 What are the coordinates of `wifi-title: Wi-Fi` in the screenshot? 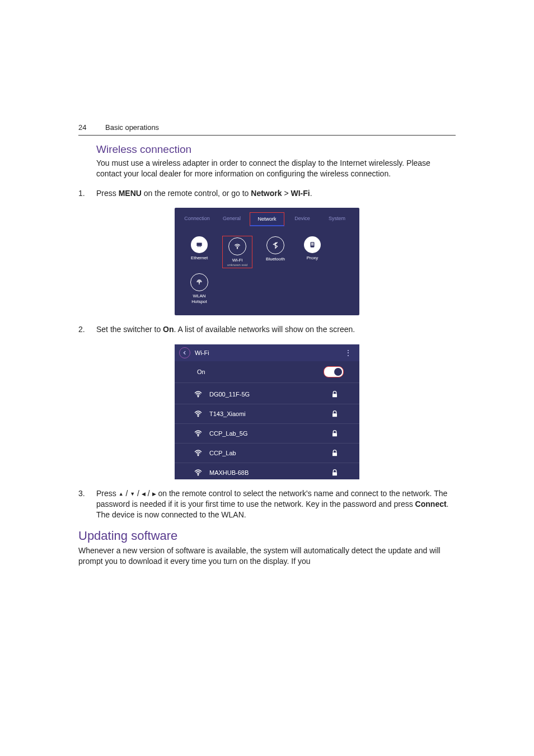 It's located at (202, 353).